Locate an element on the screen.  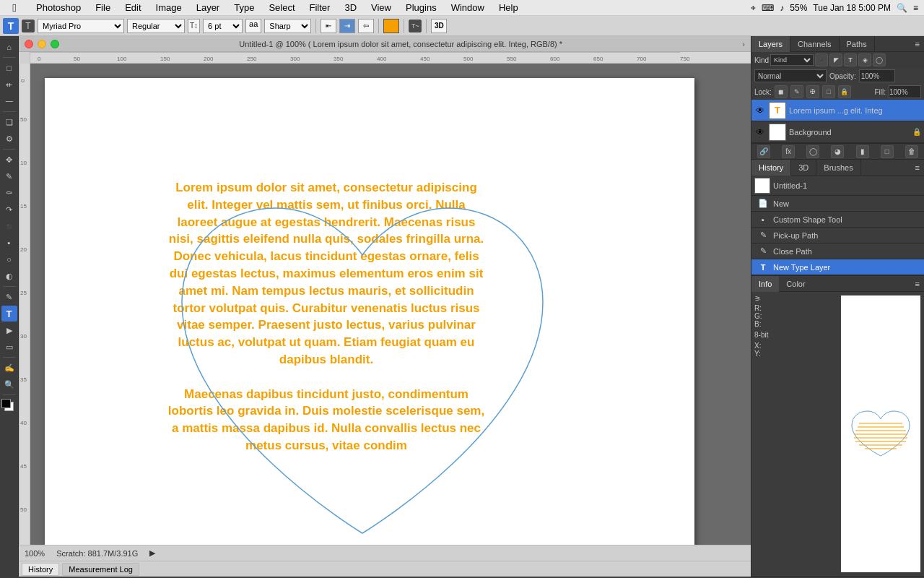
minimize-button is located at coordinates (42, 44).